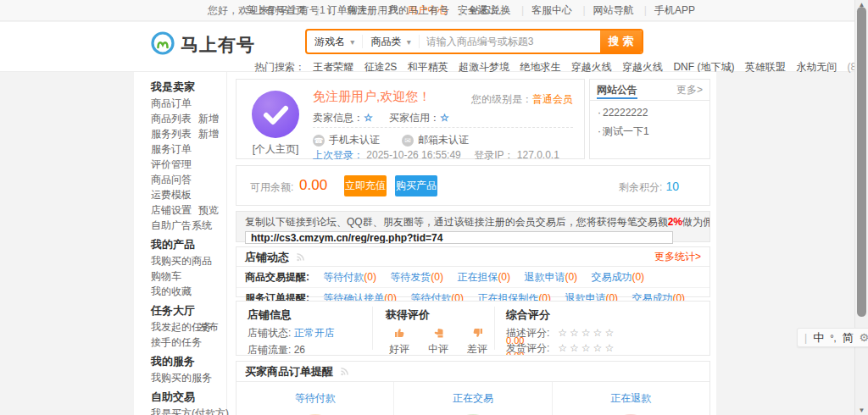 This screenshot has height=415, width=868. I want to click on ime-simplified-toggle: 简, so click(848, 338).